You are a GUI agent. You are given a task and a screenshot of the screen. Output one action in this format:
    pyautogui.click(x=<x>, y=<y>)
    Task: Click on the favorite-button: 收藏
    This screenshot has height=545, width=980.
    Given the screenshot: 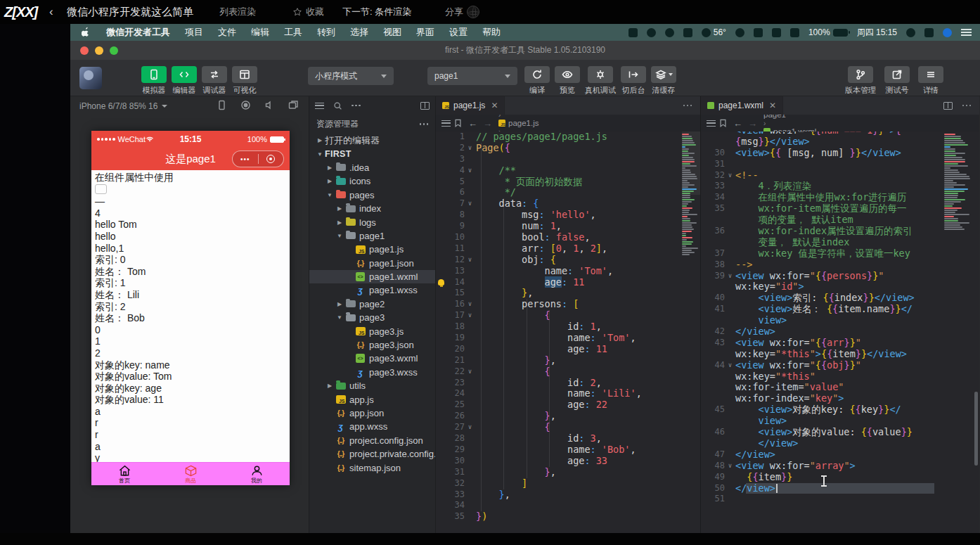 What is the action you would take?
    pyautogui.click(x=308, y=12)
    